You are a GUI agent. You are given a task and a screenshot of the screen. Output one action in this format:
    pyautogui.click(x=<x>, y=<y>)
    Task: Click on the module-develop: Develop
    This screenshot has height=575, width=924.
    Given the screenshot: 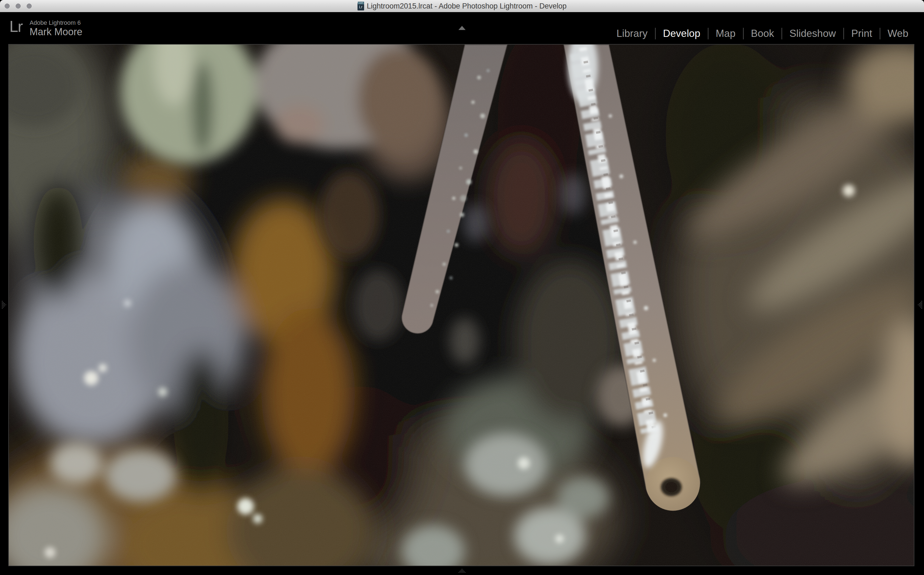 What is the action you would take?
    pyautogui.click(x=682, y=33)
    